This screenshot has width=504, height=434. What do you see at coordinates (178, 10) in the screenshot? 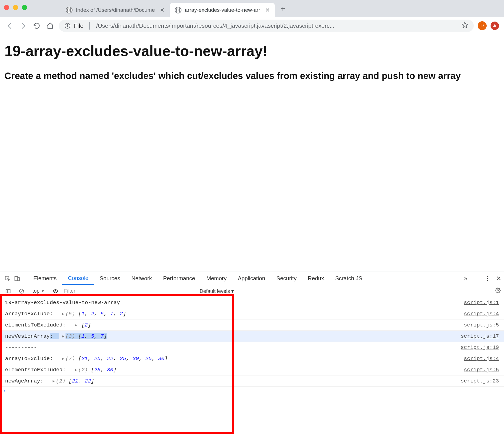
I see `globe-icon` at bounding box center [178, 10].